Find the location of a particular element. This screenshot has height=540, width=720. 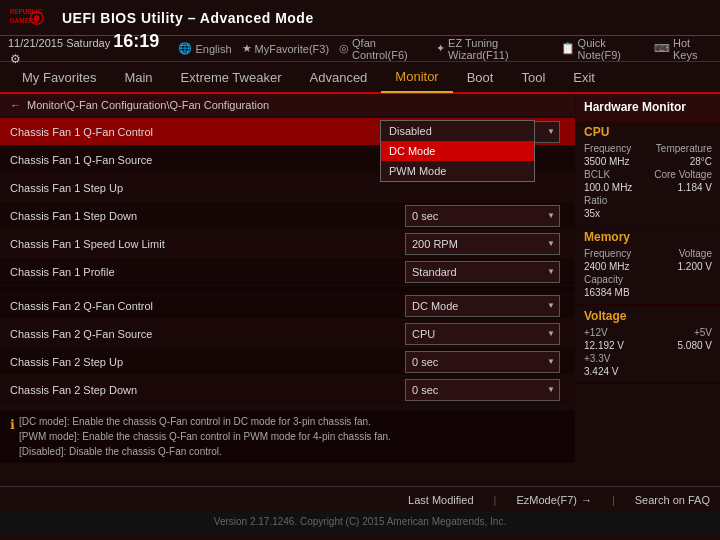

info-line-3: [Disabled]: Disable the chassis Q-Fan co… is located at coordinates (205, 452).